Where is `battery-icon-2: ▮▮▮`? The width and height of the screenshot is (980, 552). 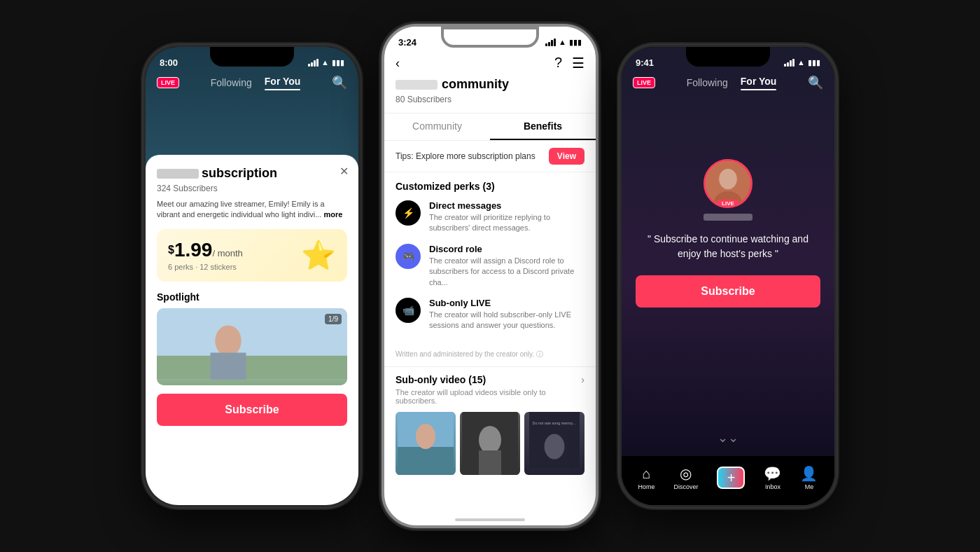
battery-icon-2: ▮▮▮ is located at coordinates (575, 42).